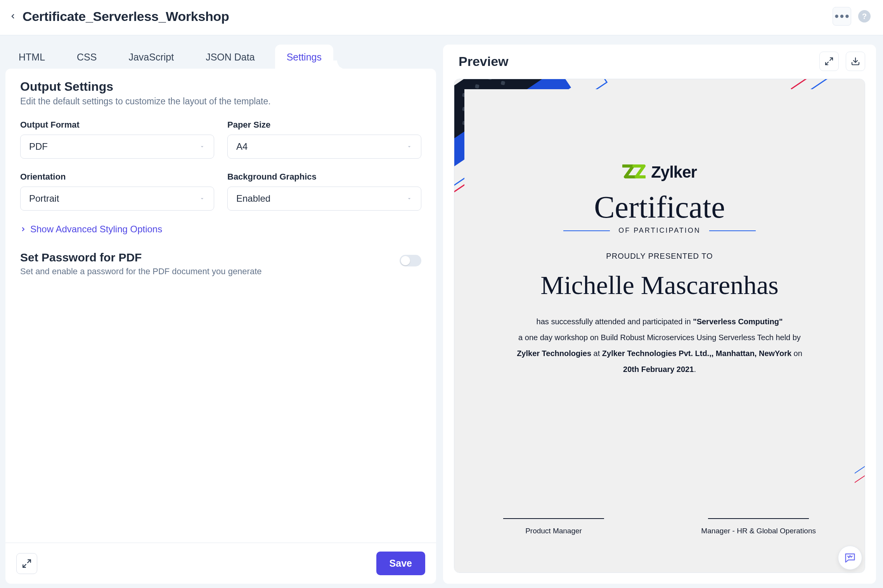 The image size is (883, 588). What do you see at coordinates (221, 87) in the screenshot?
I see `output-settings-heading: Output Settings` at bounding box center [221, 87].